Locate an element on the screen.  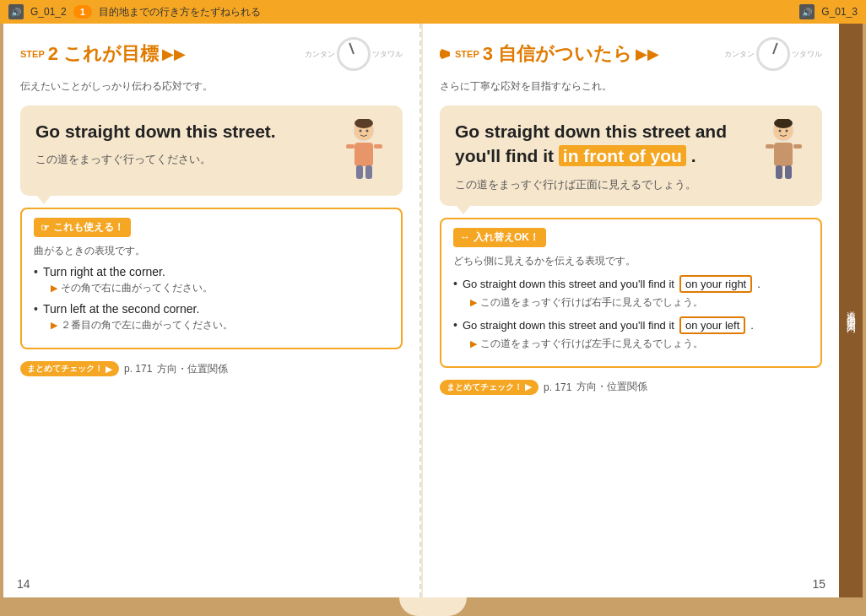
flag-shape is located at coordinates (445, 54).